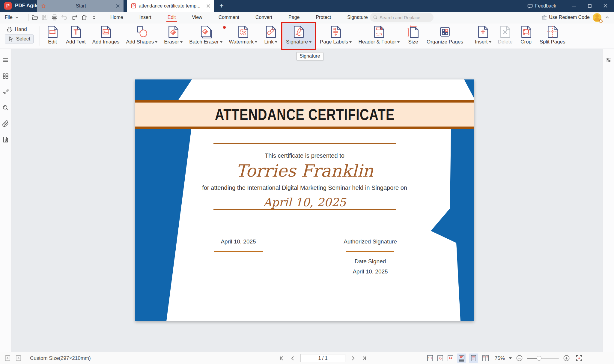 This screenshot has height=364, width=614. What do you see at coordinates (197, 17) in the screenshot?
I see `menu-item-view: View` at bounding box center [197, 17].